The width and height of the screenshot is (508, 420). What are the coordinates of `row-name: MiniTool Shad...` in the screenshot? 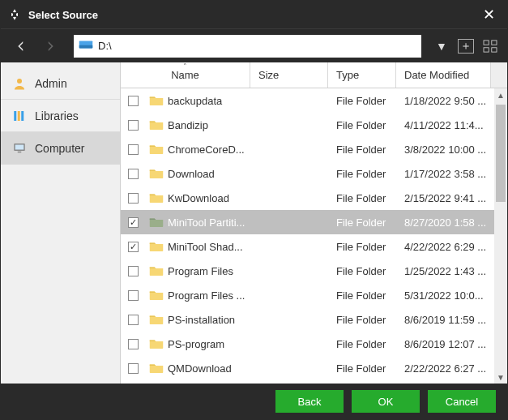 It's located at (209, 246).